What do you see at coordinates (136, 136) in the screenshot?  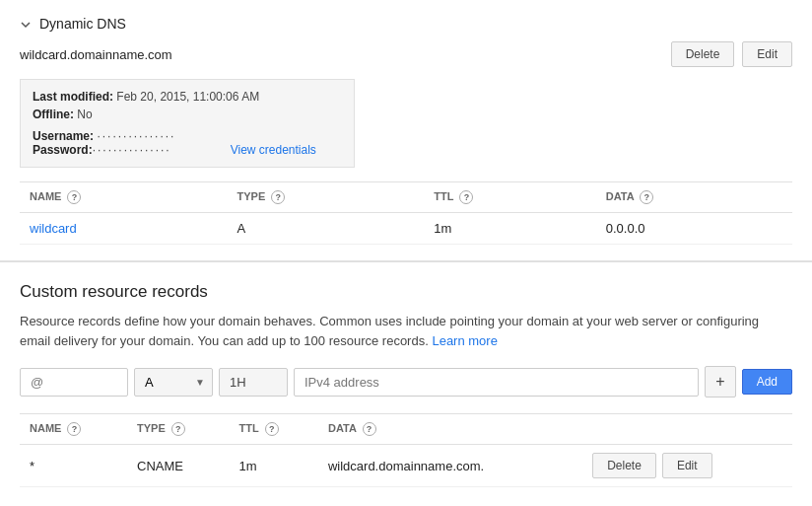 I see `username-dots: ···············` at bounding box center [136, 136].